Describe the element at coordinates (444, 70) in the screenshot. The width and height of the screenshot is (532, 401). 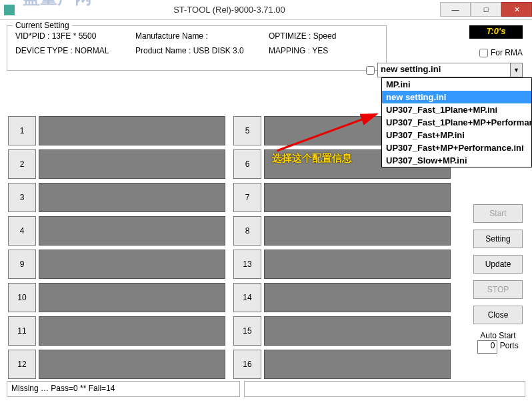
I see `config-combo: new setting.ini` at that location.